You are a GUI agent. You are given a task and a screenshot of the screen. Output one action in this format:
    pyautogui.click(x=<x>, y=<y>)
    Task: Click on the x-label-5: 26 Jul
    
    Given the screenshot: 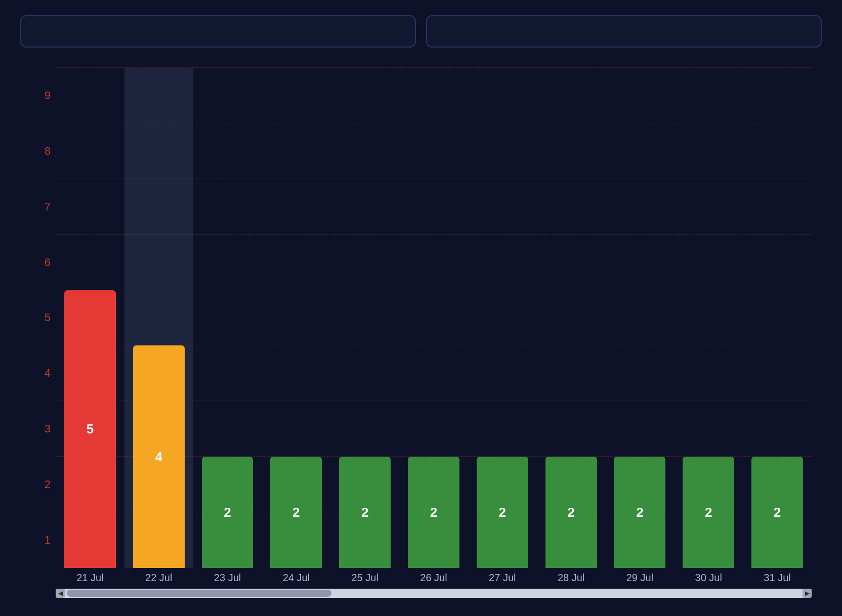 What is the action you would take?
    pyautogui.click(x=434, y=578)
    